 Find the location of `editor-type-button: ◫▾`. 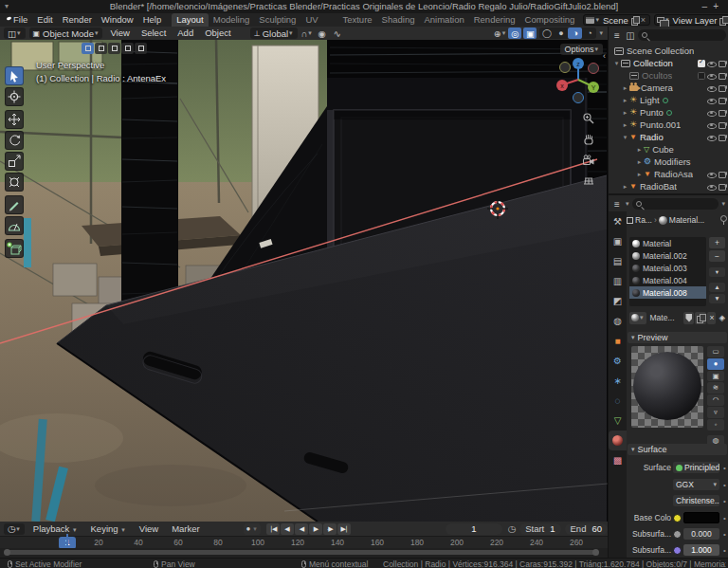

editor-type-button: ◫▾ is located at coordinates (15, 33).